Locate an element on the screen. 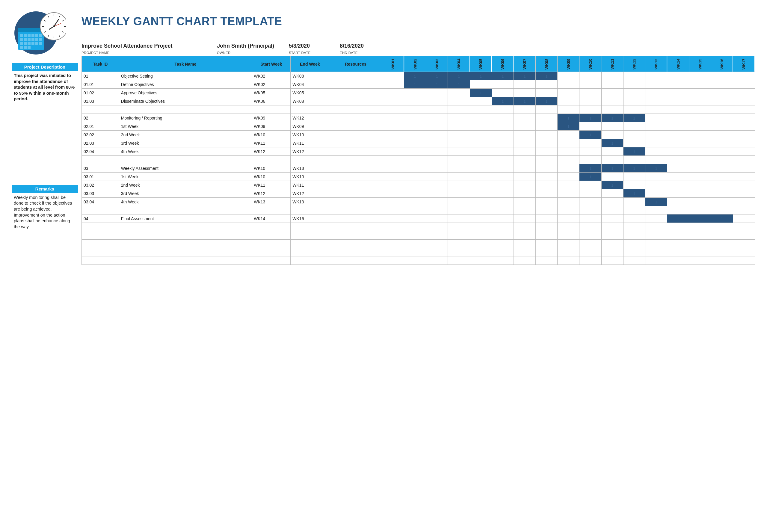 Image resolution: width=767 pixels, height=532 pixels. cell-start-week: WK14 is located at coordinates (271, 219).